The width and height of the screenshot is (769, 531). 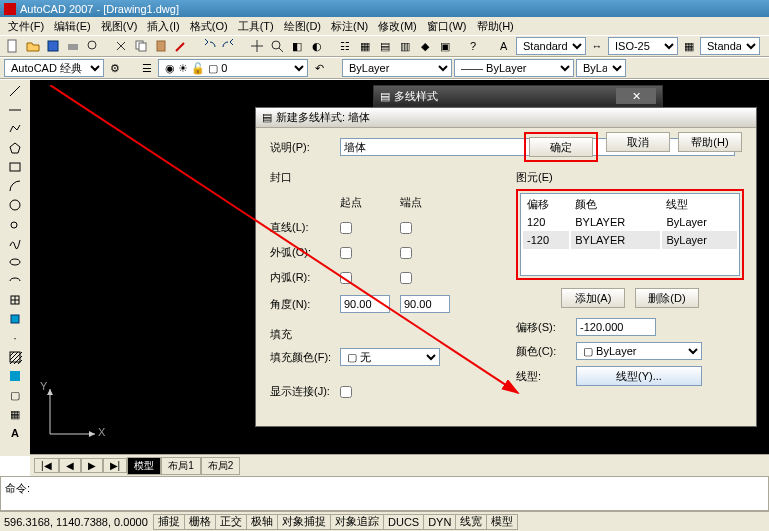 I want to click on menu-dim: 标注(N), so click(x=350, y=26).